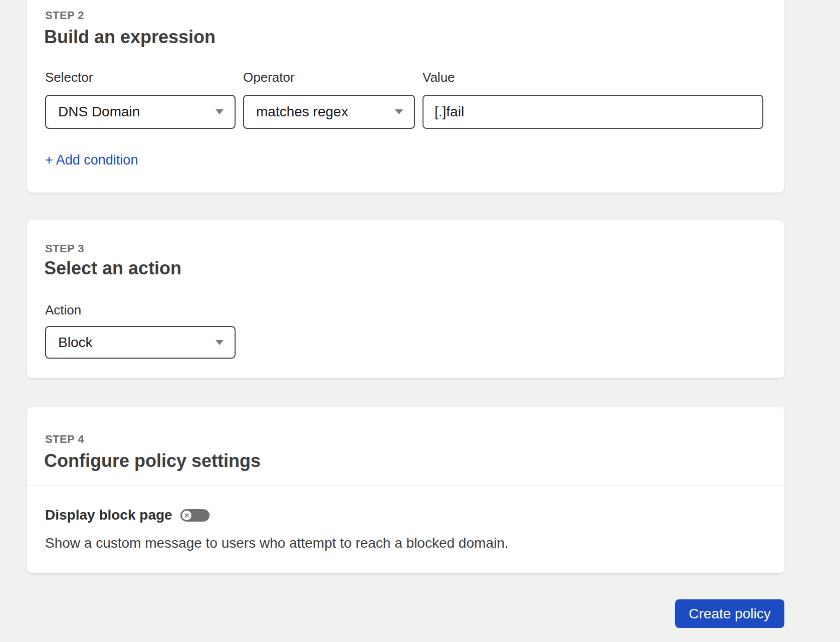 The image size is (840, 642). I want to click on card-divider, so click(406, 486).